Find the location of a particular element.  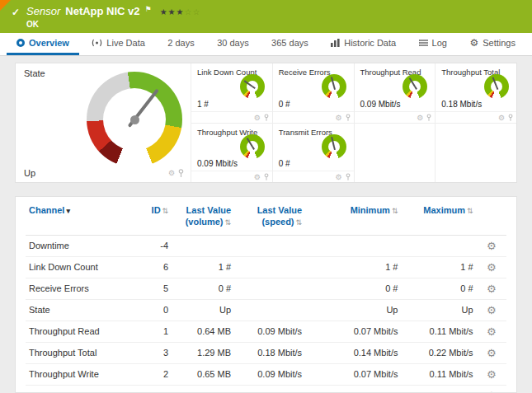

state-panel-icons: ⚙ is located at coordinates (177, 173).